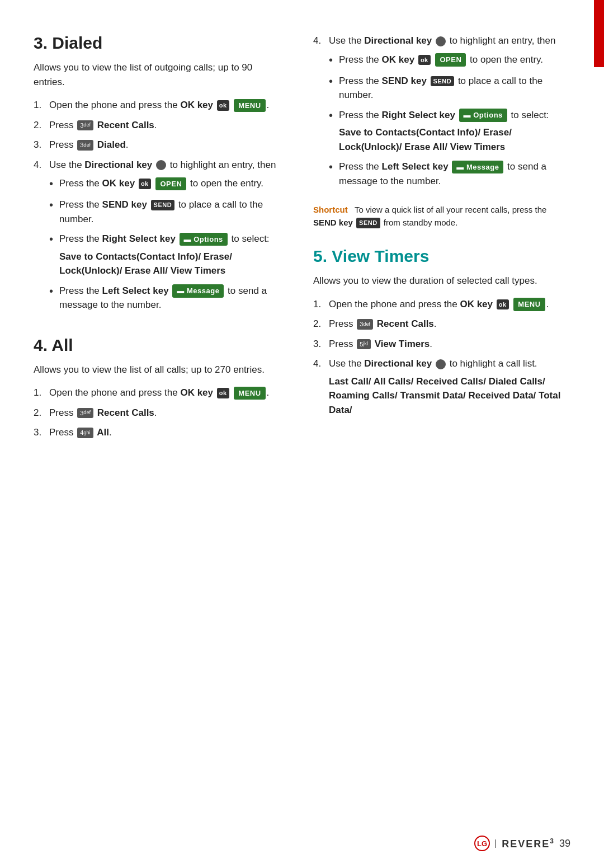 This screenshot has height=868, width=604. Describe the element at coordinates (85, 146) in the screenshot. I see `key-3def-2: 3def` at that location.